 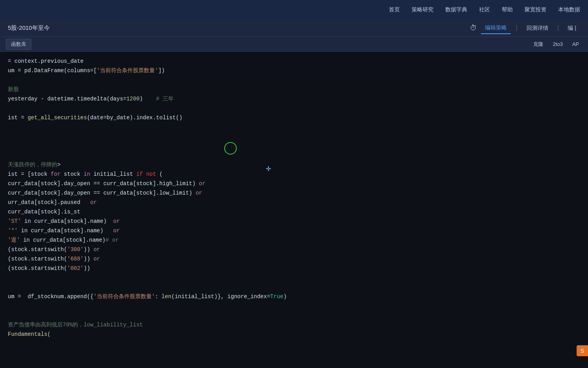 I want to click on code-line-25: um = df_stocknum.append({'当前符合条件股票数量': l…, so click(x=294, y=297).